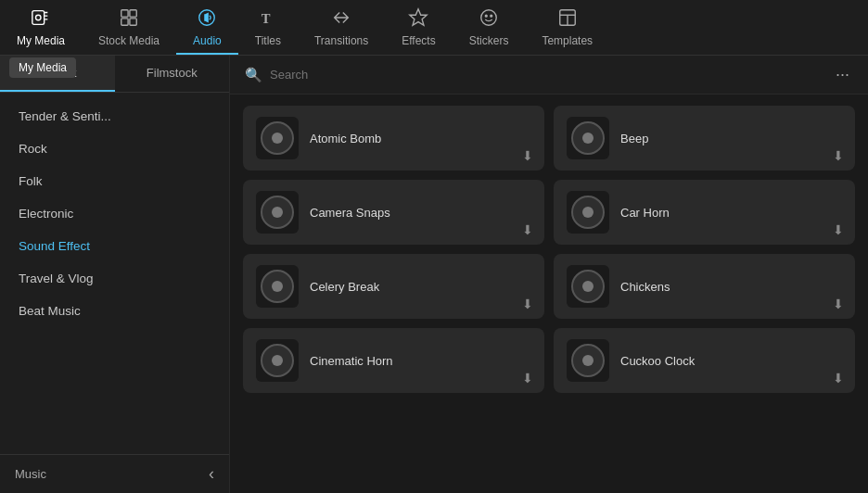 The height and width of the screenshot is (493, 868). Describe the element at coordinates (588, 212) in the screenshot. I see `card-thumb-car-horn` at that location.